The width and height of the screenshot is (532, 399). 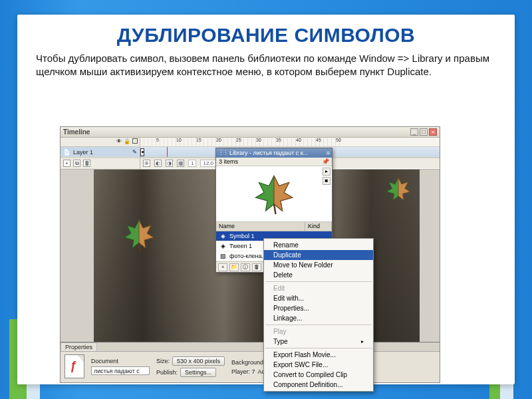 I want to click on outline-icon, so click(x=135, y=141).